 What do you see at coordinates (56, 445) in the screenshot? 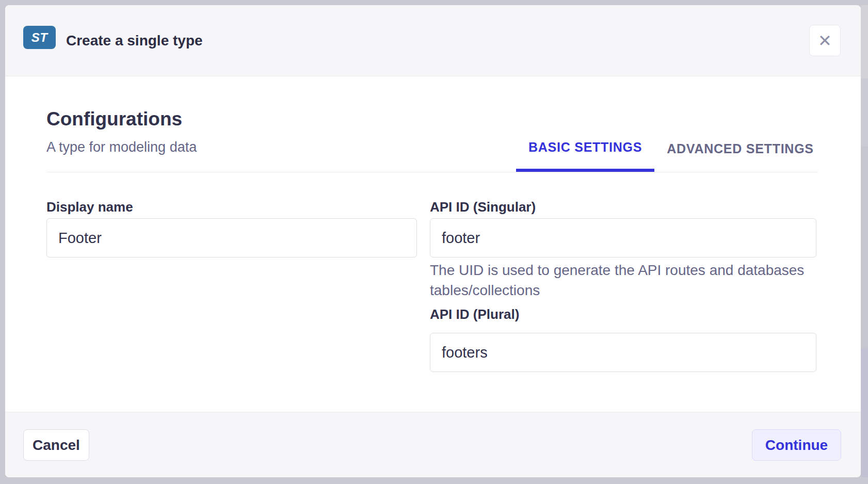
I see `cancel-button: Cancel` at bounding box center [56, 445].